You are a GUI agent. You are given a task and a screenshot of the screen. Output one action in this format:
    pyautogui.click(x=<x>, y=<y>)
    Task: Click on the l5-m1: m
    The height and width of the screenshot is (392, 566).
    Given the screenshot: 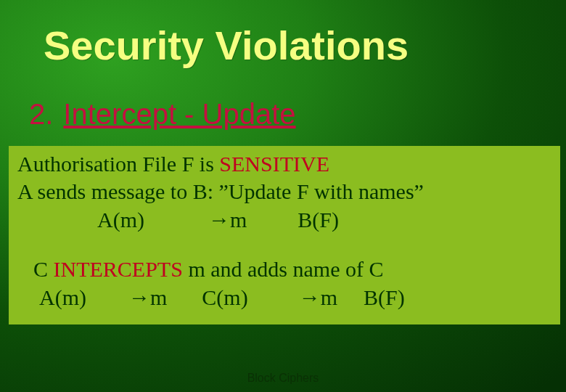 What is the action you would take?
    pyautogui.click(x=158, y=298)
    